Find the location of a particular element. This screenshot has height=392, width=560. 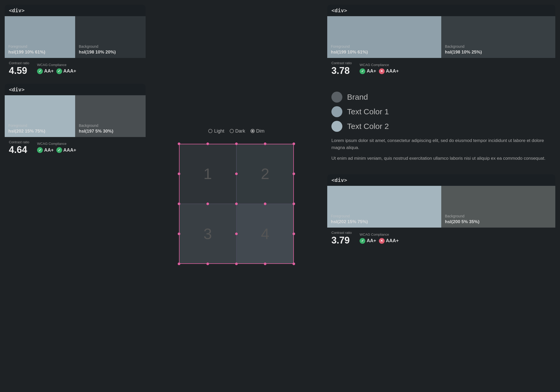

fg-value-tl: hsl(199 10% 61%) is located at coordinates (40, 52).